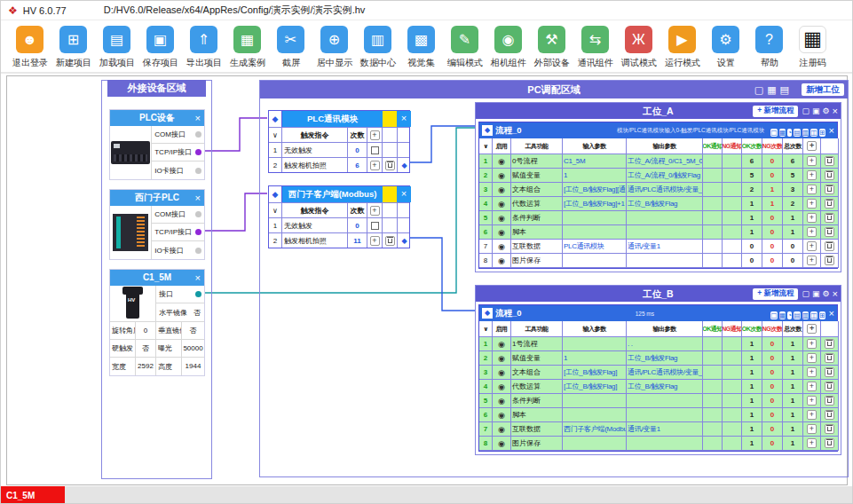  Describe the element at coordinates (378, 48) in the screenshot. I see `toolbar-item-data-center: ▥数据中心` at that location.